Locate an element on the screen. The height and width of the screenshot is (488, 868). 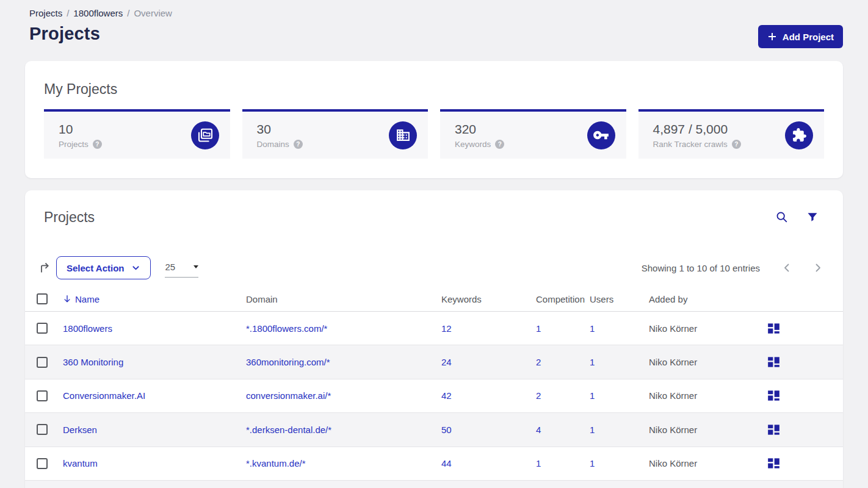
stat-label: Domains is located at coordinates (273, 144).